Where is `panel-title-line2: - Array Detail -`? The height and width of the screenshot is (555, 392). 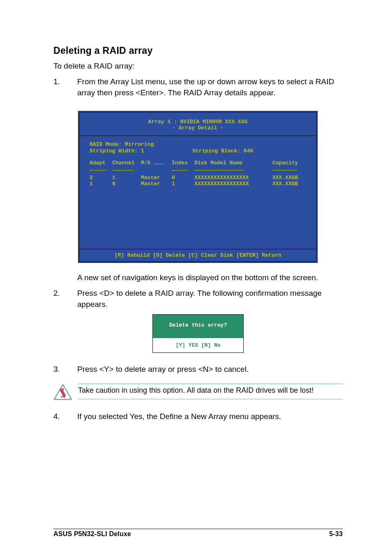 panel-title-line2: - Array Detail - is located at coordinates (198, 128).